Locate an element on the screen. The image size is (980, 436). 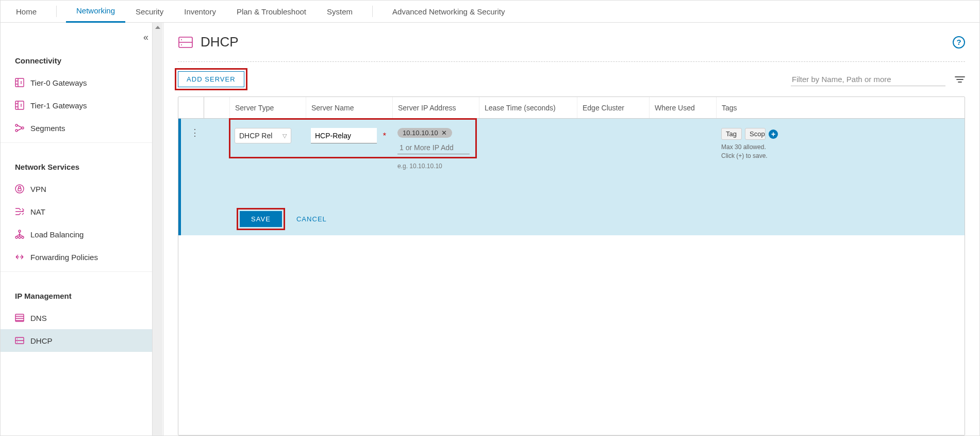
sidebar-item-dns: DNS is located at coordinates (76, 318).